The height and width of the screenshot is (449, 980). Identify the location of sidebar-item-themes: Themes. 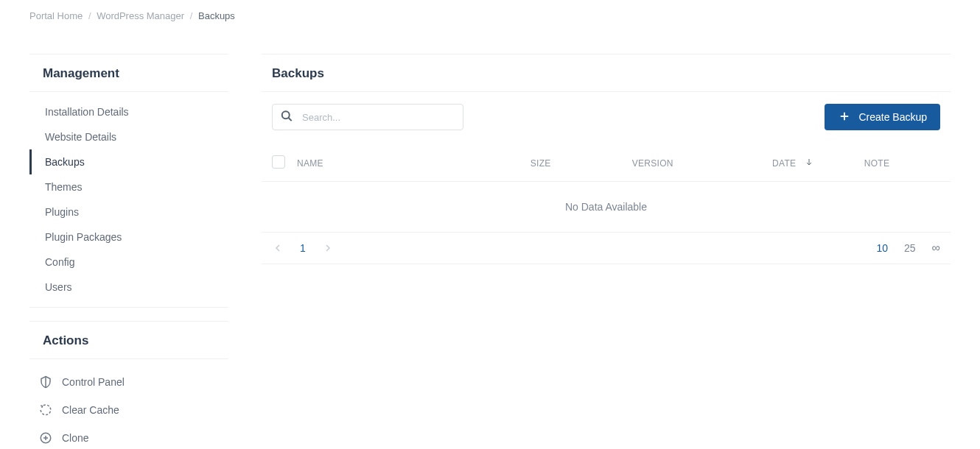
(129, 187).